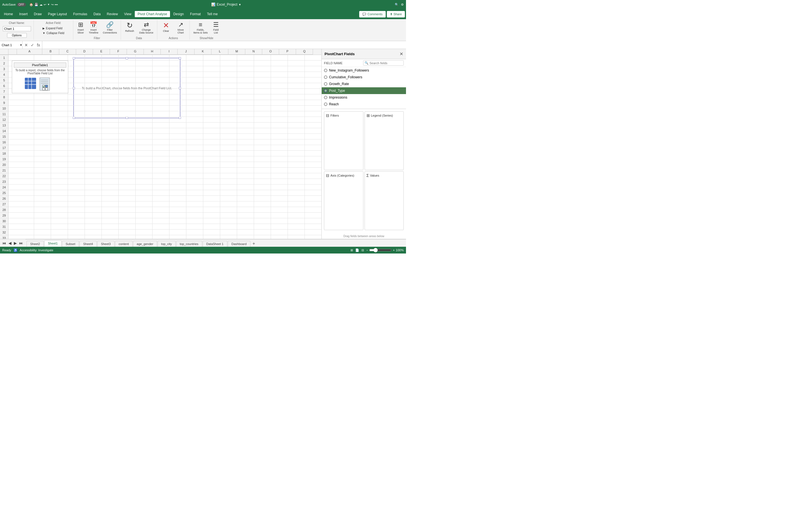 The height and width of the screenshot is (507, 812). Describe the element at coordinates (56, 4) in the screenshot. I see `more-commands-icon: •••` at that location.